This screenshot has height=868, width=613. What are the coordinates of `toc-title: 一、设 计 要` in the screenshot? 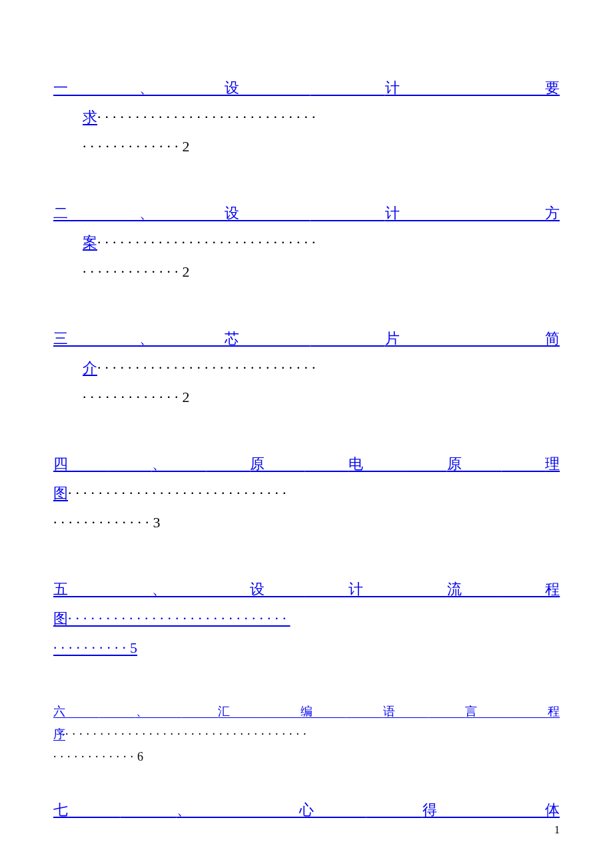 It's located at (306, 88).